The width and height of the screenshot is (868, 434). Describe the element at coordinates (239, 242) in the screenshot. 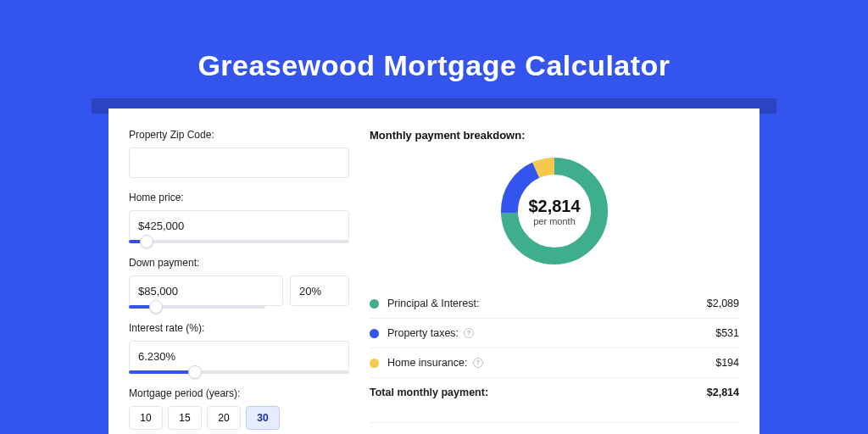

I see `home-price-slider` at that location.